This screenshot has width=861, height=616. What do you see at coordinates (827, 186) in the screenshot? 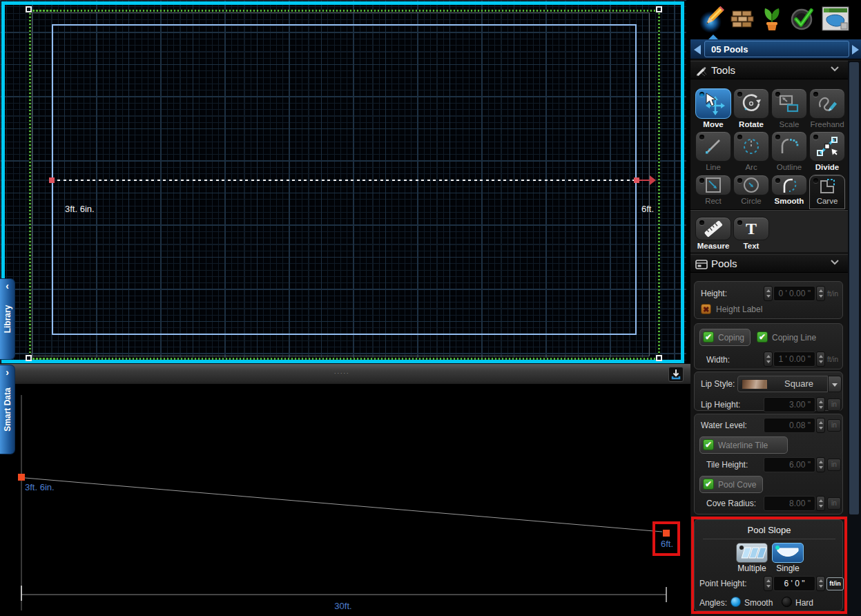
I see `carve-icon` at bounding box center [827, 186].